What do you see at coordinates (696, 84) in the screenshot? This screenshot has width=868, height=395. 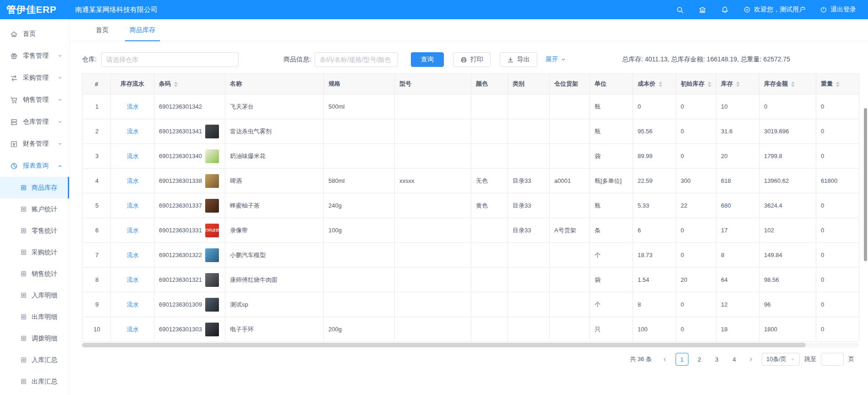 I see `column-header-initial: 初始库存` at bounding box center [696, 84].